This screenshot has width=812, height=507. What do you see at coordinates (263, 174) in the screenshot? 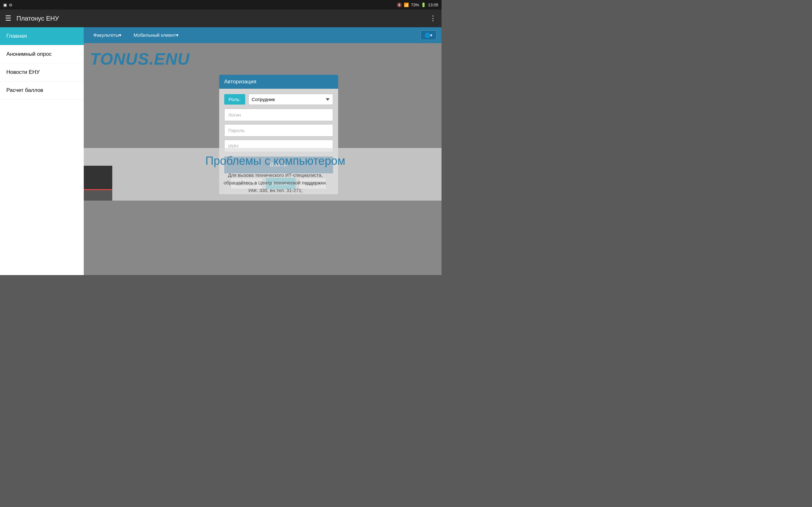
I see `bottom-section: Проблемы с компьютером Для вызова технич…` at bounding box center [263, 174].